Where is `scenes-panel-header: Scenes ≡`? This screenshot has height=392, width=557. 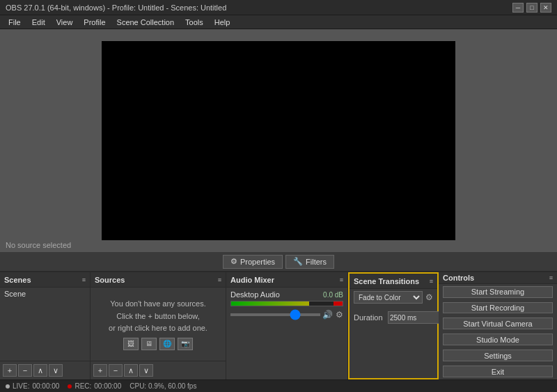 scenes-panel-header: Scenes ≡ is located at coordinates (45, 280).